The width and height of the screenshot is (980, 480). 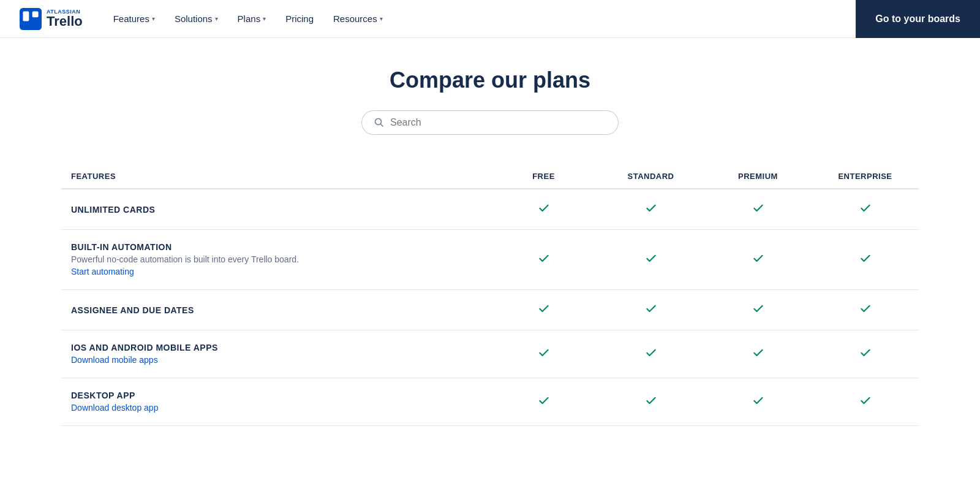 What do you see at coordinates (196, 18) in the screenshot?
I see `nav-solutions: Solutions ▾` at bounding box center [196, 18].